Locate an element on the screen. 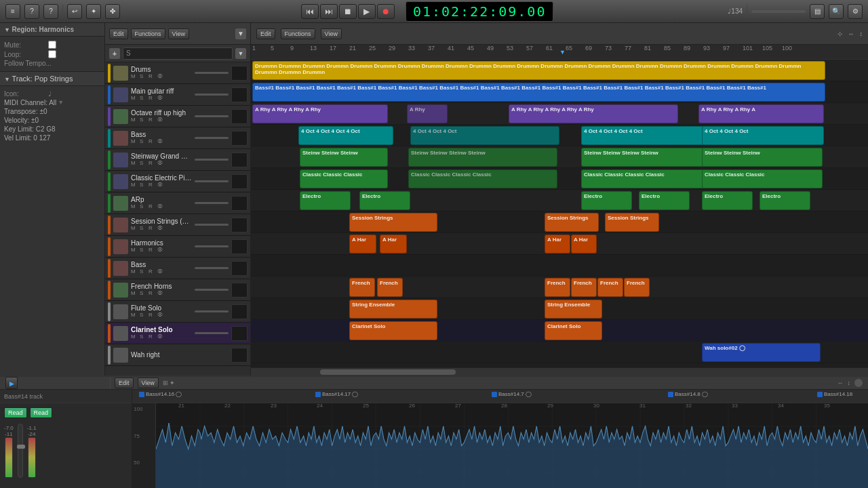  clip-drums-main: Drummn Drummn Drummn Drummn Drummn Drumm… is located at coordinates (538, 70).